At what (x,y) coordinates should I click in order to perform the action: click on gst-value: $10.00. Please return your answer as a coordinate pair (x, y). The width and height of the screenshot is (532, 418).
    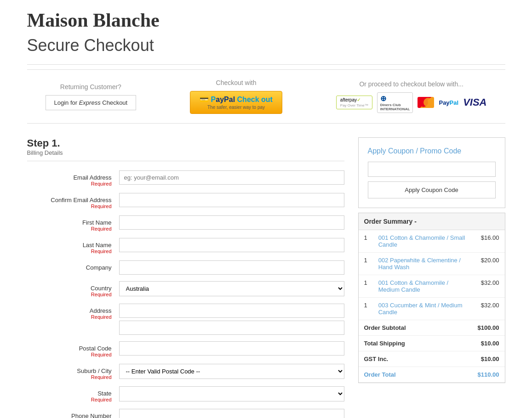
    Looking at the image, I should click on (488, 359).